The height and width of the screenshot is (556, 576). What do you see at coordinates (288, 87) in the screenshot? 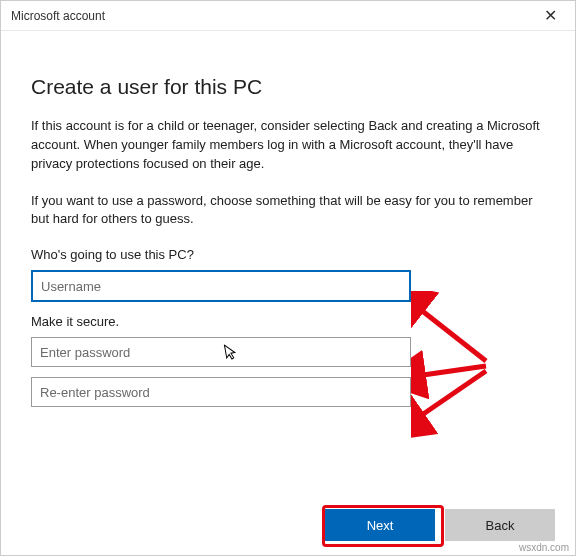
I see `page-heading: Create a user for this PC` at bounding box center [288, 87].